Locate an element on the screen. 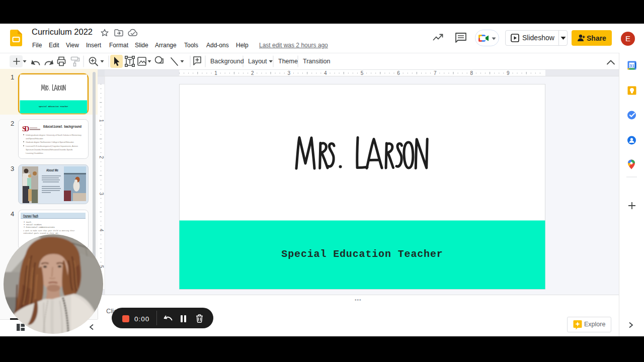  svg-text: ➤ Functional communications is located at coordinates (39, 227).